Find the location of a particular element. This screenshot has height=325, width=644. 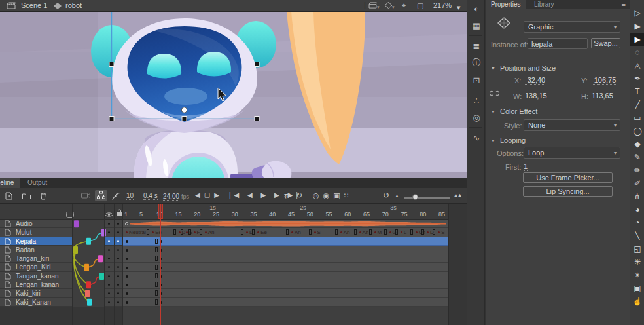

layer-row-tangan_kiri: Tangan_kiri is located at coordinates (36, 258).